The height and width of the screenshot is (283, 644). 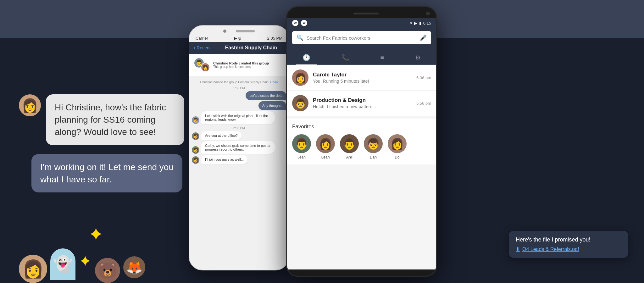 What do you see at coordinates (30, 106) in the screenshot?
I see `sender-avatar-emoji: 👩` at bounding box center [30, 106].